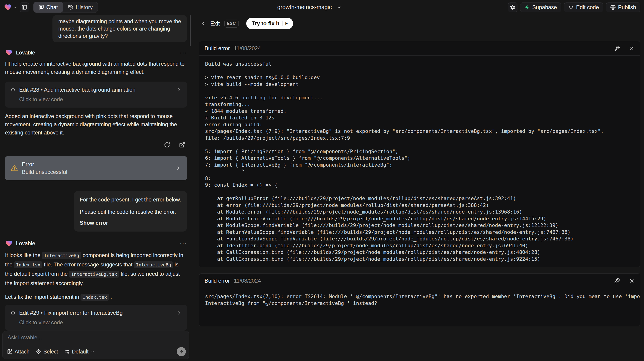 This screenshot has width=644, height=361. What do you see at coordinates (24, 255) in the screenshot?
I see `text-fragment: It looks like the` at bounding box center [24, 255].